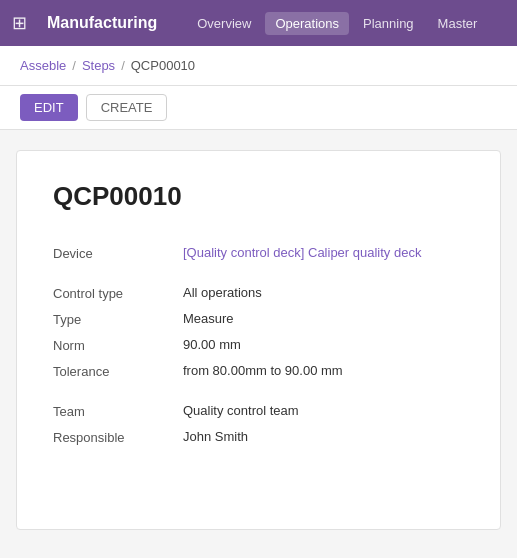 The image size is (517, 558). What do you see at coordinates (43, 66) in the screenshot?
I see `breadcrumb-root: Asseble` at bounding box center [43, 66].